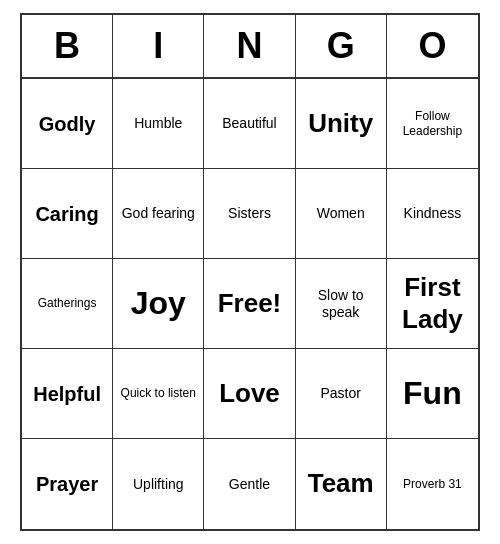  Describe the element at coordinates (158, 214) in the screenshot. I see `bingo-cell: God fearing` at that location.